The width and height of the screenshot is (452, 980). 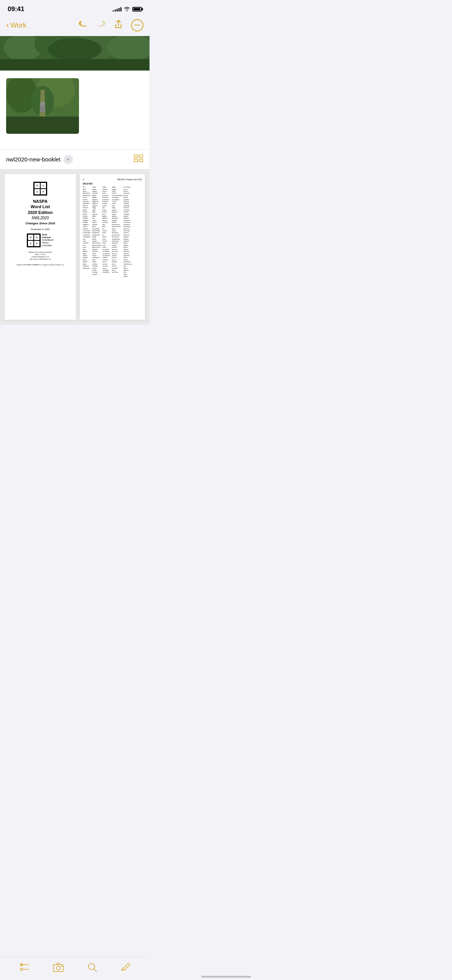 What do you see at coordinates (37, 186) in the screenshot?
I see `naspa-letter-n: N` at bounding box center [37, 186].